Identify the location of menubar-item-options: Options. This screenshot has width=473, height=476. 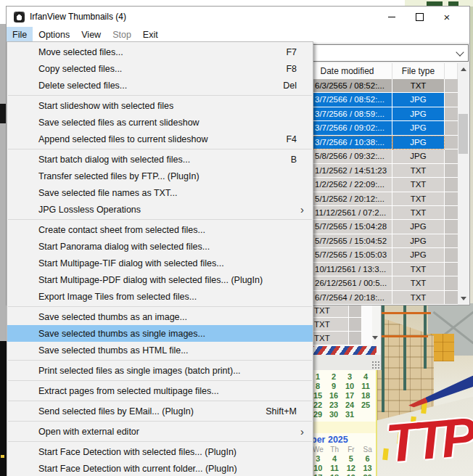
(54, 35).